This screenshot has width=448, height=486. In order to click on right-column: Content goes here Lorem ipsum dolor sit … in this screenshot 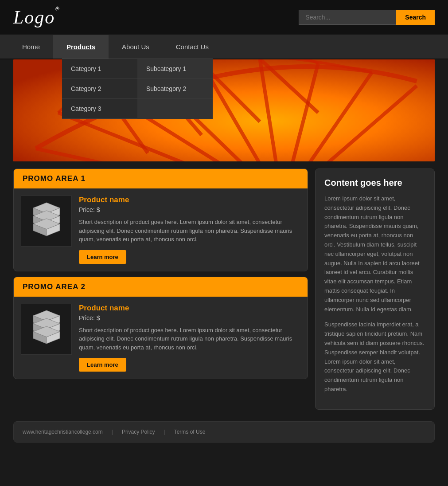, I will do `click(375, 289)`.